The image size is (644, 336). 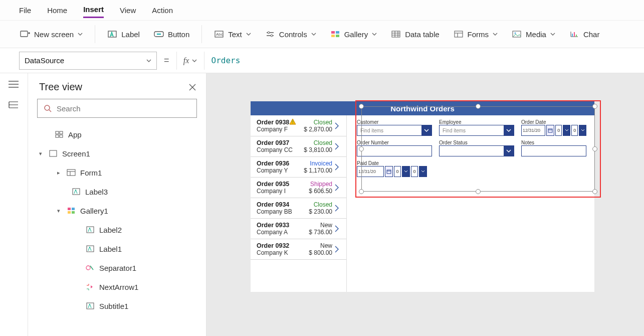 What do you see at coordinates (277, 122) in the screenshot?
I see `order-number: Order 0938` at bounding box center [277, 122].